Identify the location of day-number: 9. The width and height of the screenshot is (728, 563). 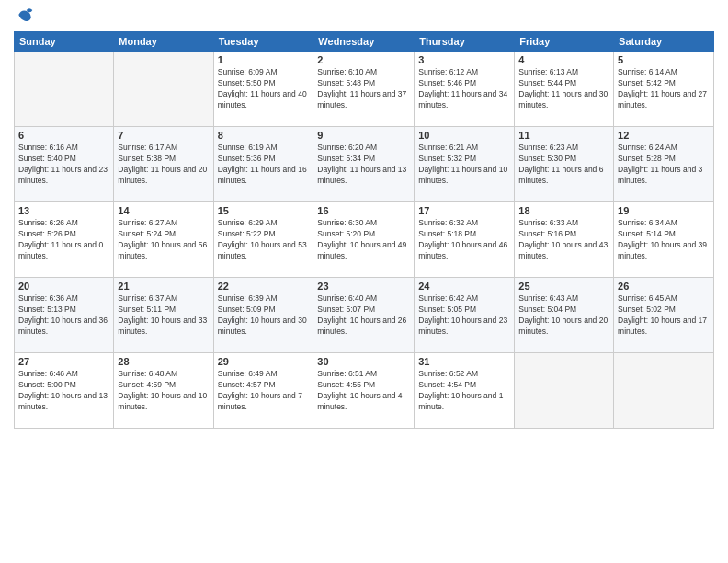
(364, 135).